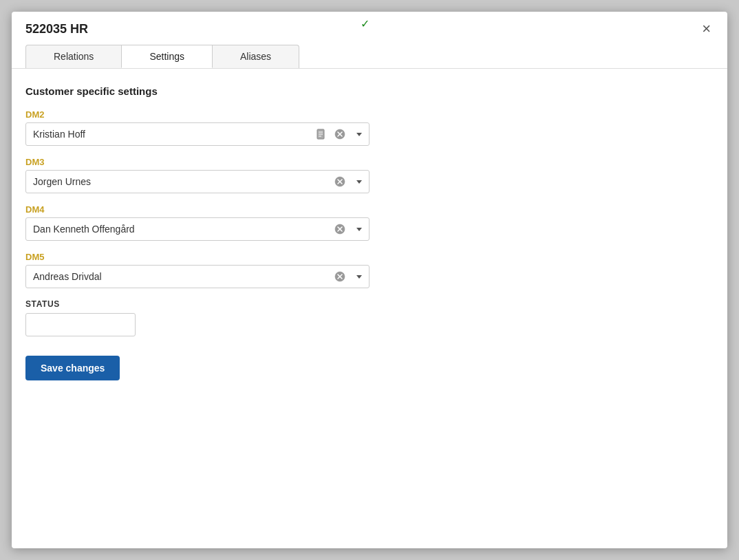  I want to click on field-input-row-dm2, so click(197, 134).